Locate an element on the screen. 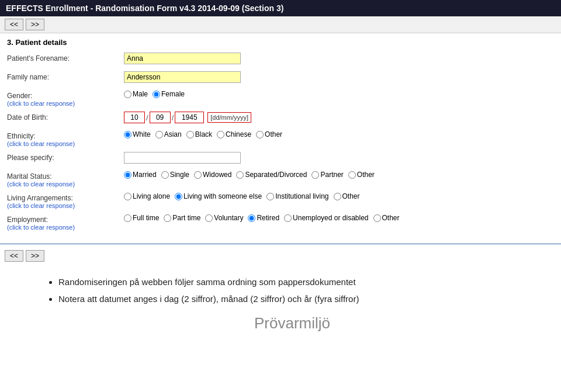  living-with-someone-label: Living with someone else is located at coordinates (223, 196).